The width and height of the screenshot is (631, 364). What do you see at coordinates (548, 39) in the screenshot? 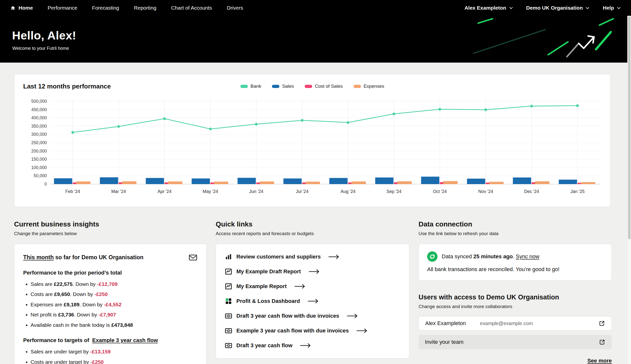
I see `decorative-graphic` at bounding box center [548, 39].